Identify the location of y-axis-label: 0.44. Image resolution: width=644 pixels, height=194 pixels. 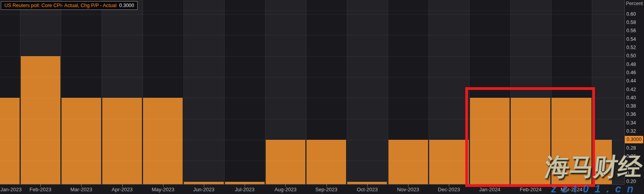
(631, 81).